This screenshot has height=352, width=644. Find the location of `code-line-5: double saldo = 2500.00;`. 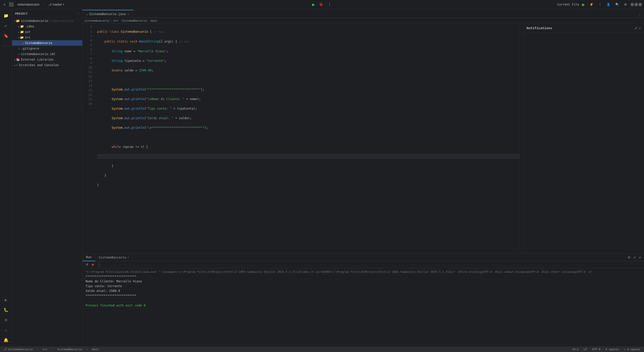

code-line-5: double saldo = 2500.00; is located at coordinates (308, 70).